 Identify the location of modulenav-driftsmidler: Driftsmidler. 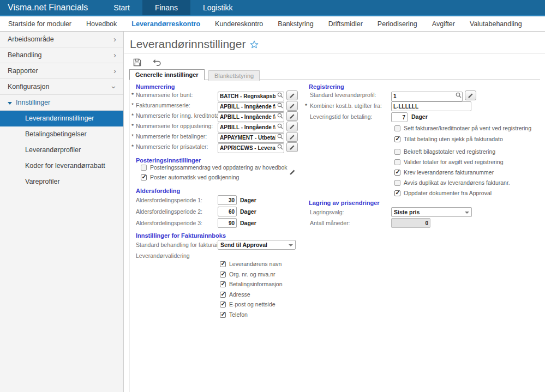
(346, 24).